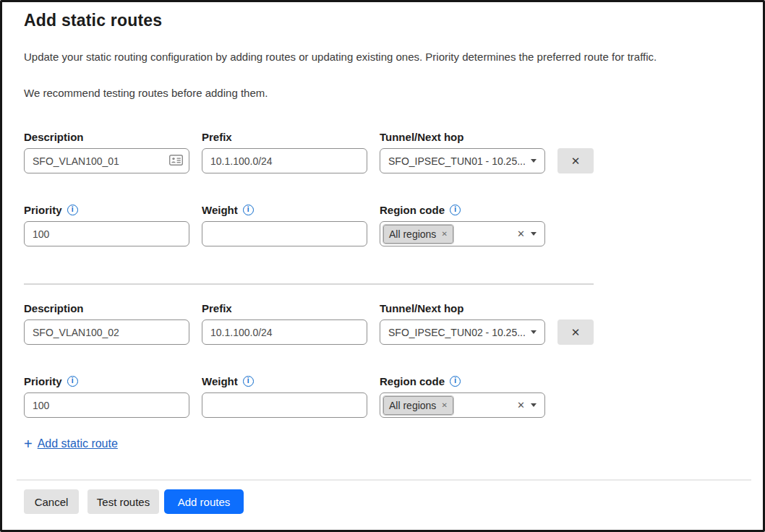 The width and height of the screenshot is (765, 532). Describe the element at coordinates (78, 444) in the screenshot. I see `add-static-route-label: Add static route` at that location.